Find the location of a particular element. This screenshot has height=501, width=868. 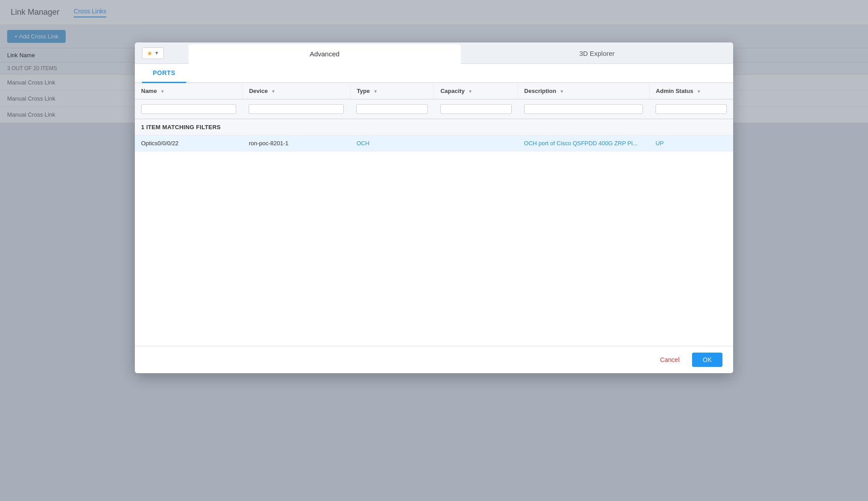

cell-admin-status: UP is located at coordinates (691, 143).